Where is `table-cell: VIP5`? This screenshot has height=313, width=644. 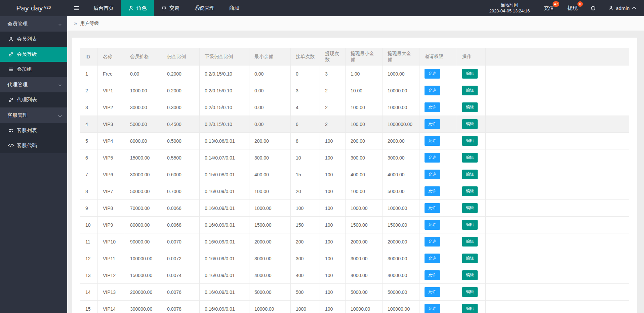 table-cell: VIP5 is located at coordinates (112, 158).